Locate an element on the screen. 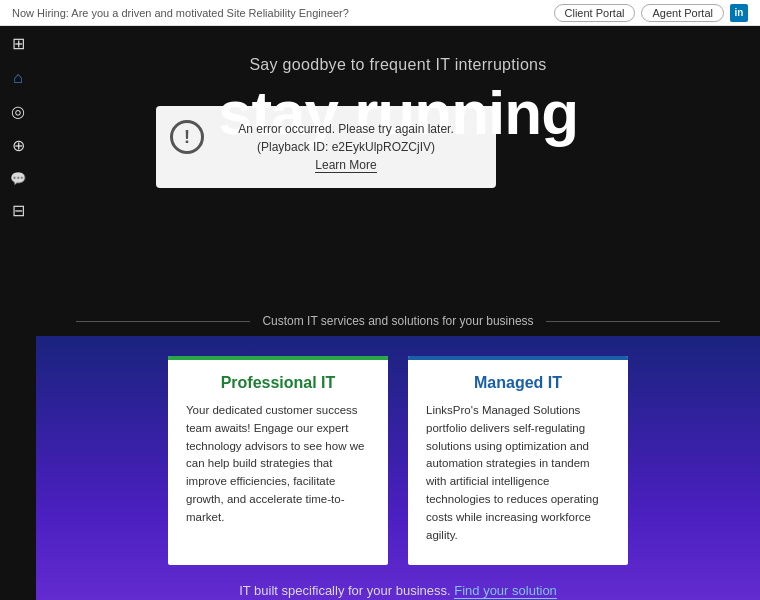 Image resolution: width=760 pixels, height=600 pixels. learn-more-link: Learn More is located at coordinates (346, 166).